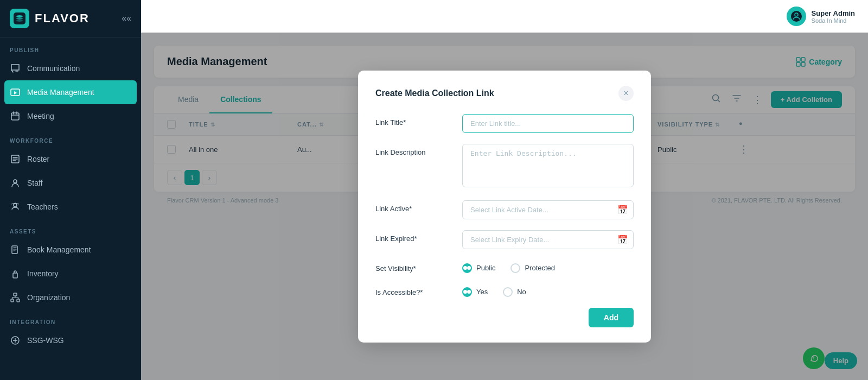 This screenshot has width=868, height=380. Describe the element at coordinates (486, 268) in the screenshot. I see `visibility-public-label: Public` at that location.